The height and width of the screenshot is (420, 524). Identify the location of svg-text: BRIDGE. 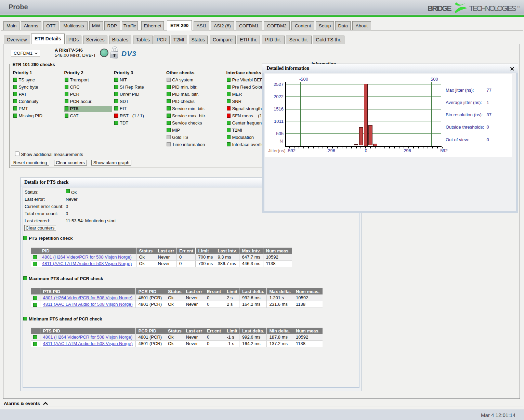
(440, 9).